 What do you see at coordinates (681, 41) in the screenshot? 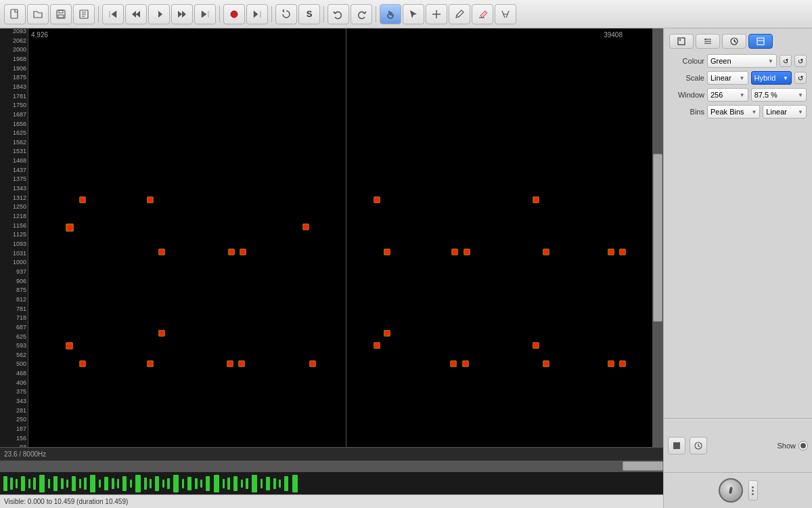
I see `tab-1-button` at bounding box center [681, 41].